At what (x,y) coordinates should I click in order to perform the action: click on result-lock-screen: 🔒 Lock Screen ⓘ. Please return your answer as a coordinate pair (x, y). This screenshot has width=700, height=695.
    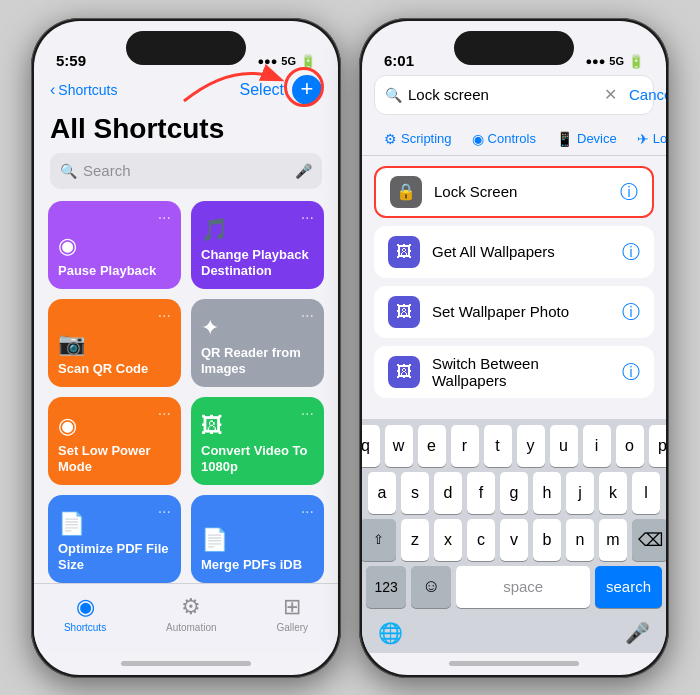
    Looking at the image, I should click on (514, 192).